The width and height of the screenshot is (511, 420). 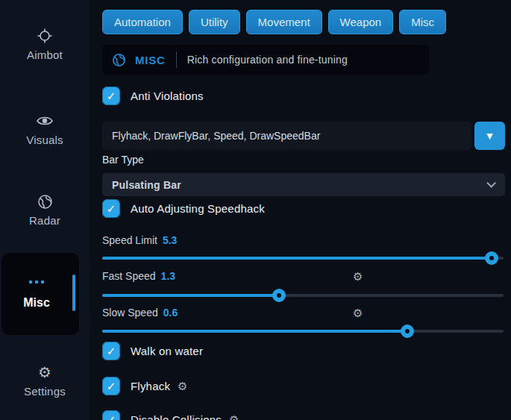 I want to click on fast-speed-value: 1.3, so click(x=169, y=276).